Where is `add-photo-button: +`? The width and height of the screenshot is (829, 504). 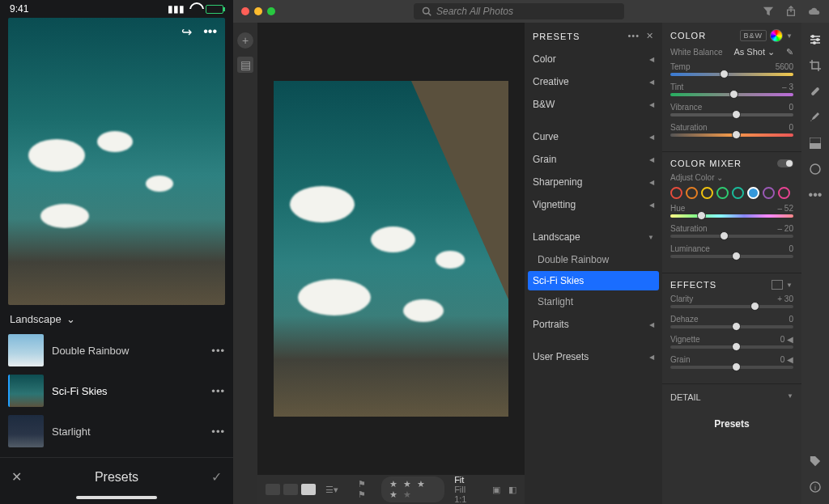
add-photo-button: + is located at coordinates (245, 40).